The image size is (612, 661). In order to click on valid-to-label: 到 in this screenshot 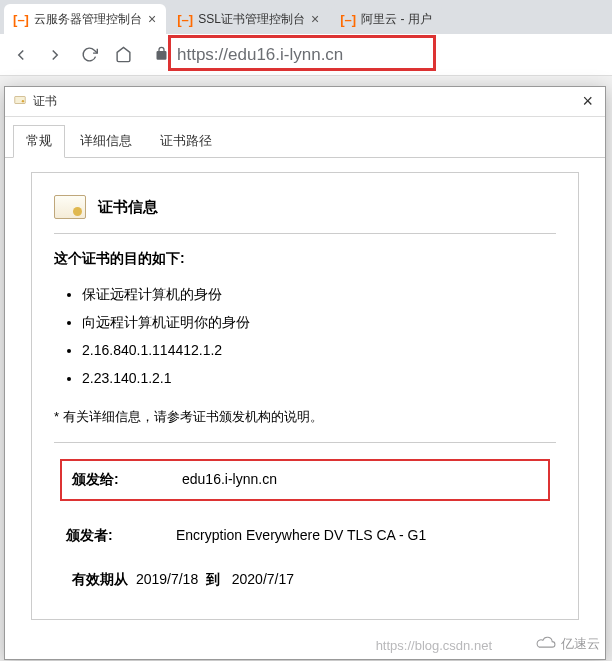, I will do `click(213, 579)`.